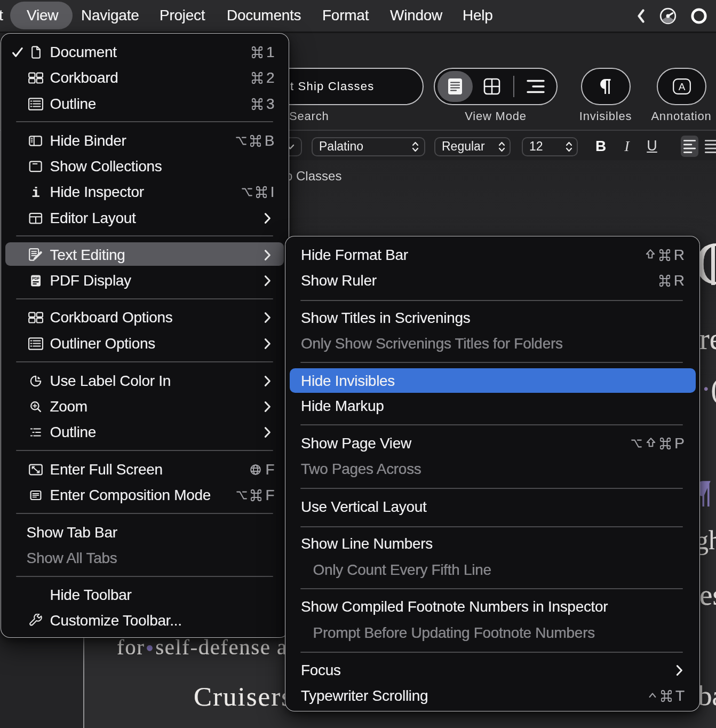 The image size is (716, 728). Describe the element at coordinates (682, 86) in the screenshot. I see `svg-text: A` at that location.